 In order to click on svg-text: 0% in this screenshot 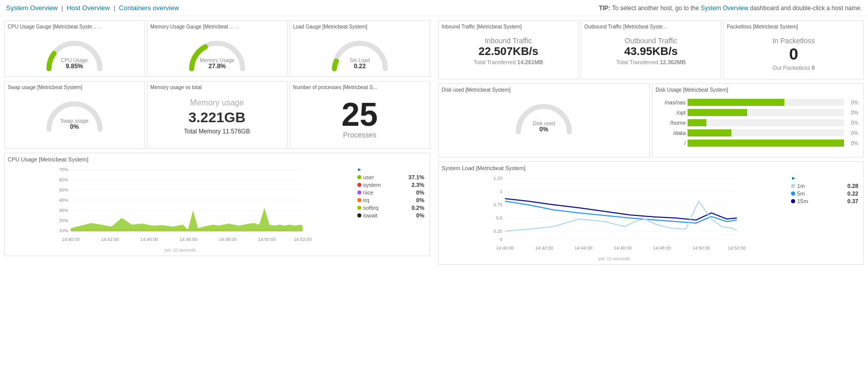, I will do `click(74, 127)`.